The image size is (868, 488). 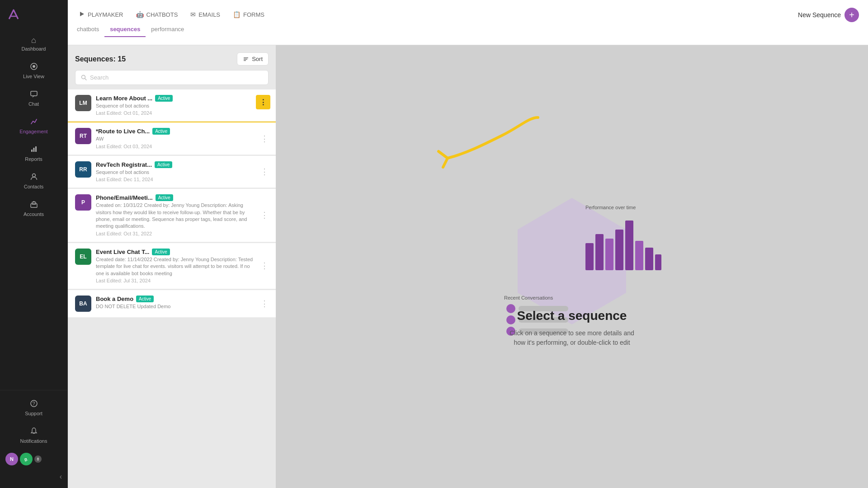 What do you see at coordinates (172, 78) in the screenshot?
I see `search-bar: Search` at bounding box center [172, 78].